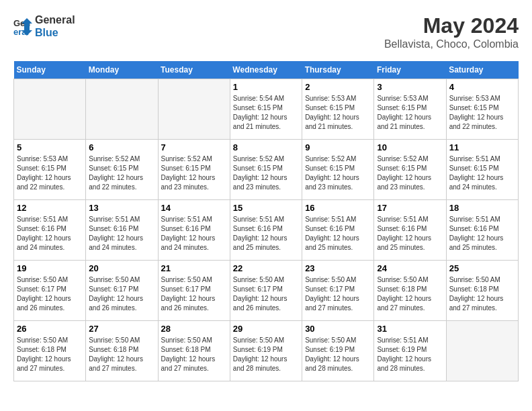  Describe the element at coordinates (482, 230) in the screenshot. I see `calendar-cell: 18Sunrise: 5:51 AM Sunset: 6:16 PM Dayli…` at that location.